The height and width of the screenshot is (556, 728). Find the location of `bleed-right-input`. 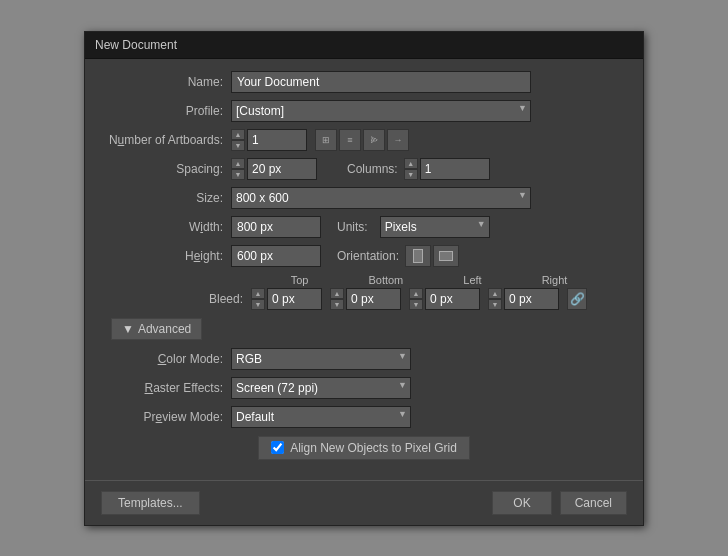

bleed-right-input is located at coordinates (532, 299).